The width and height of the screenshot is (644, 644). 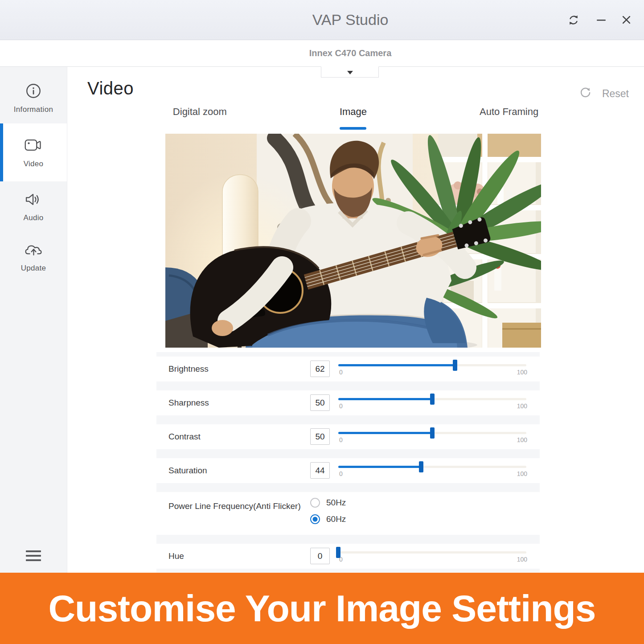 I want to click on chevron-down-icon, so click(x=350, y=72).